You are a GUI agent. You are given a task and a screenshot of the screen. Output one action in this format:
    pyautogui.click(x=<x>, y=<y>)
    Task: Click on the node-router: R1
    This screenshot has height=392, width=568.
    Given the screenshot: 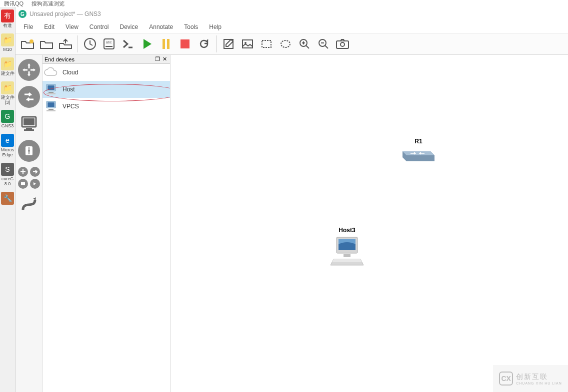 What is the action you would take?
    pyautogui.click(x=418, y=151)
    